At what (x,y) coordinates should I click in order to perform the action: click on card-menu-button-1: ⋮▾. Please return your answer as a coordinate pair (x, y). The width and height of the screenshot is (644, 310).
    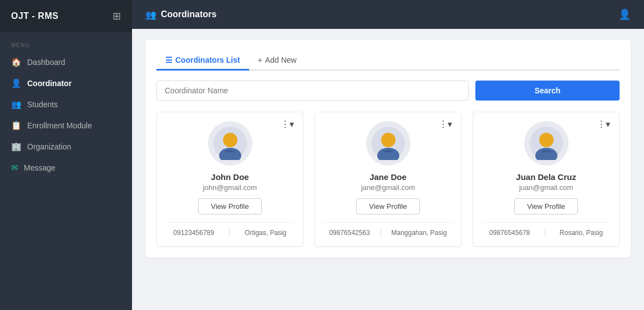
    Looking at the image, I should click on (287, 124).